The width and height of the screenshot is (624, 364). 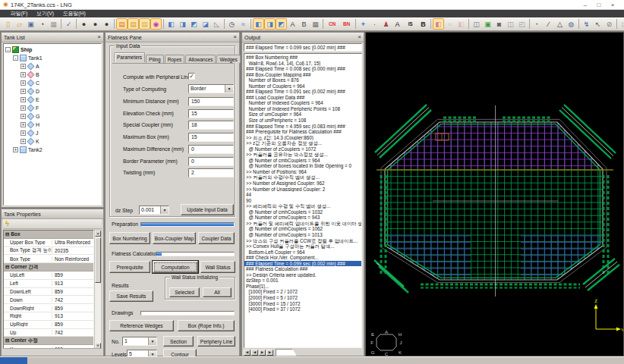 What do you see at coordinates (184, 293) in the screenshot?
I see `selected-button: Selected` at bounding box center [184, 293].